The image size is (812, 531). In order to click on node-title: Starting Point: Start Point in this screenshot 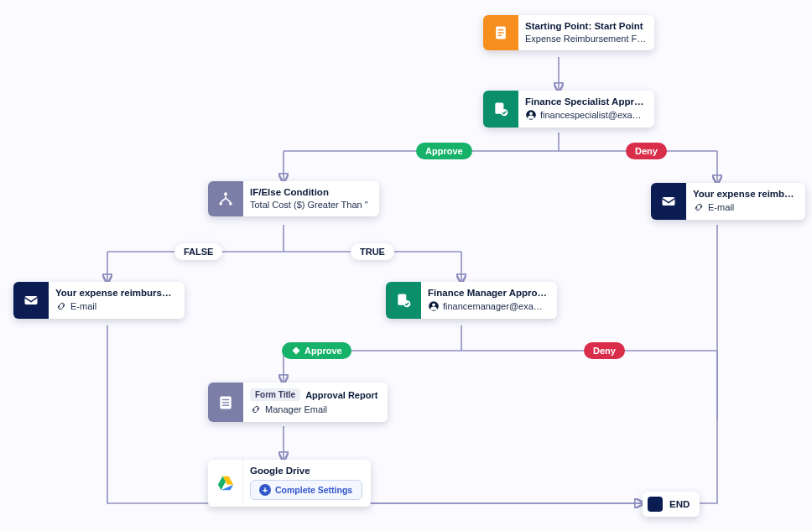, I will do `click(586, 26)`.